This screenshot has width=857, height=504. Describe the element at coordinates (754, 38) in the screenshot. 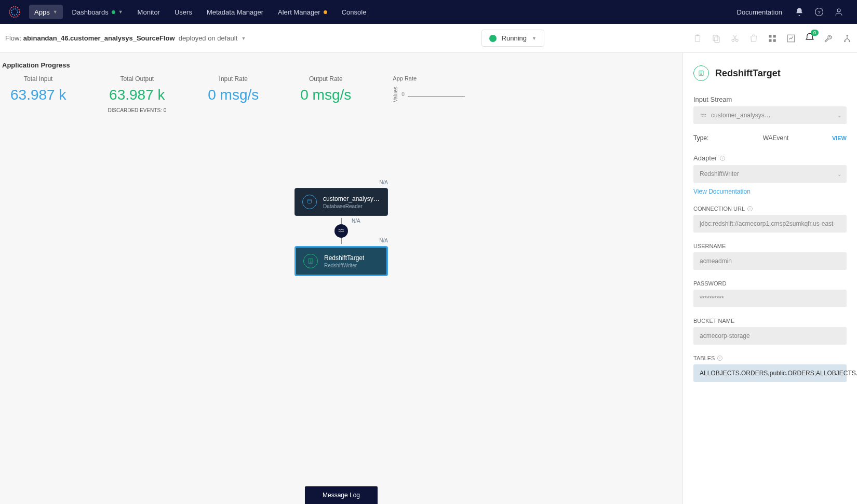

I see `trash-icon` at that location.